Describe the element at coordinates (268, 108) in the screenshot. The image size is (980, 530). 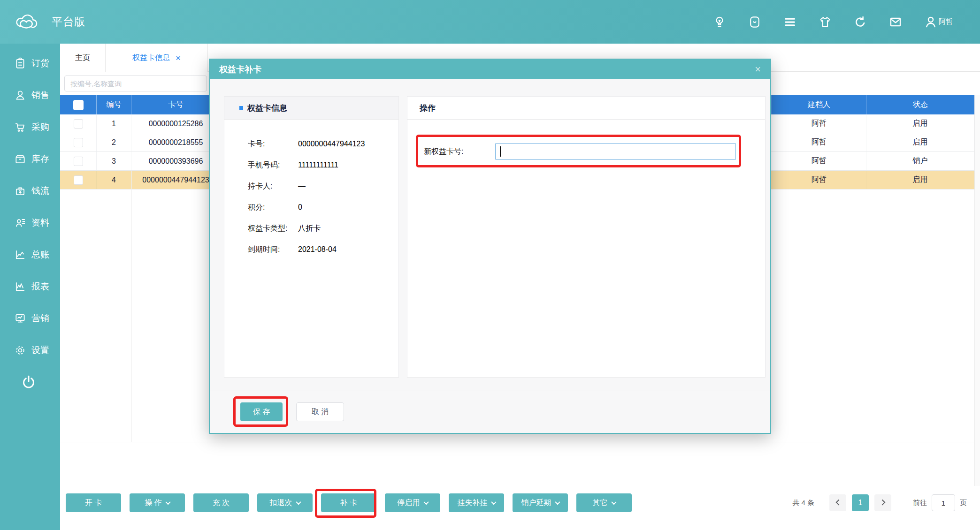
I see `panel-title: 权益卡信息` at that location.